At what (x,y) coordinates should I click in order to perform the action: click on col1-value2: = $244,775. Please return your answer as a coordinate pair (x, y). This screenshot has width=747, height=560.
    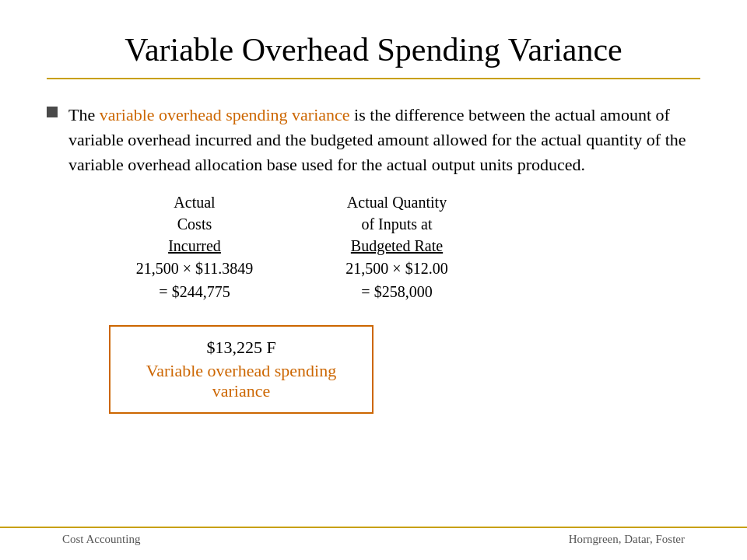
    Looking at the image, I should click on (195, 292).